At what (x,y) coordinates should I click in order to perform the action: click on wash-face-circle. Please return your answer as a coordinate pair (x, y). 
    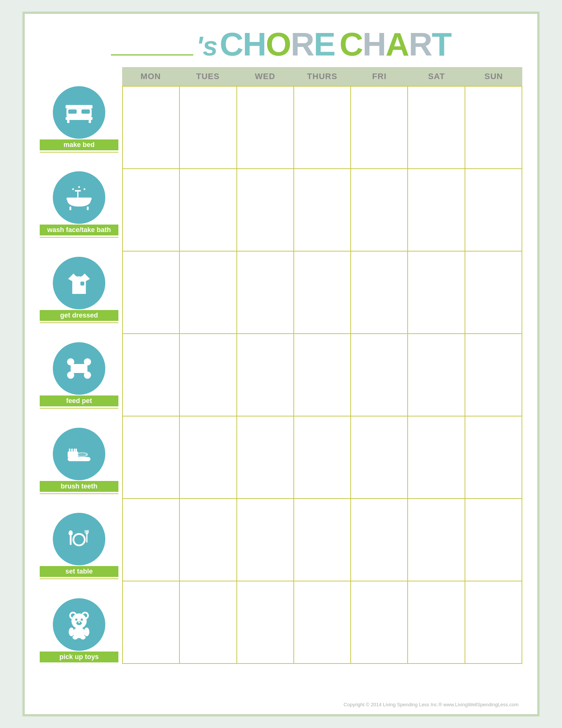
    Looking at the image, I should click on (79, 198).